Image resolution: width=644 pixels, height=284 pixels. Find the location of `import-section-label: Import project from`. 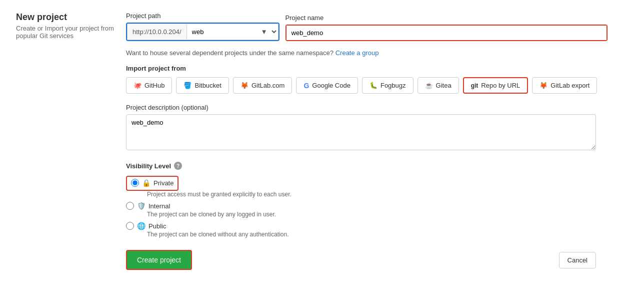

import-section-label: Import project from is located at coordinates (377, 68).